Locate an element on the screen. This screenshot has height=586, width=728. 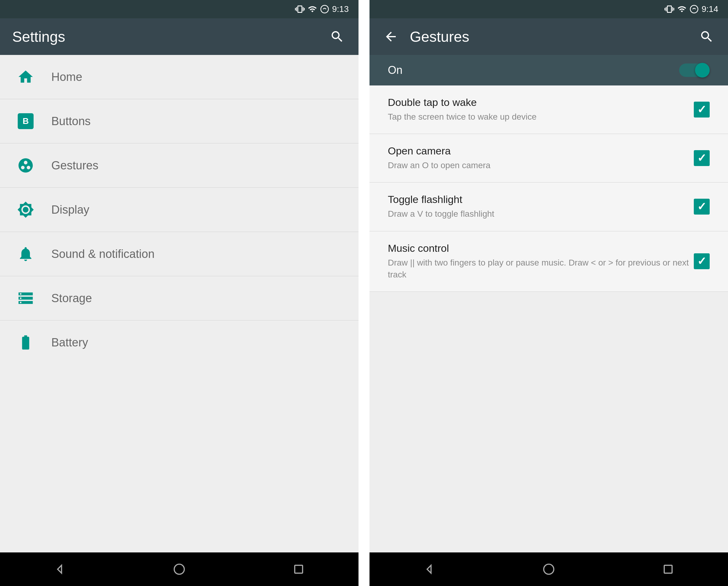
sound-label: Sound & notification is located at coordinates (103, 254).